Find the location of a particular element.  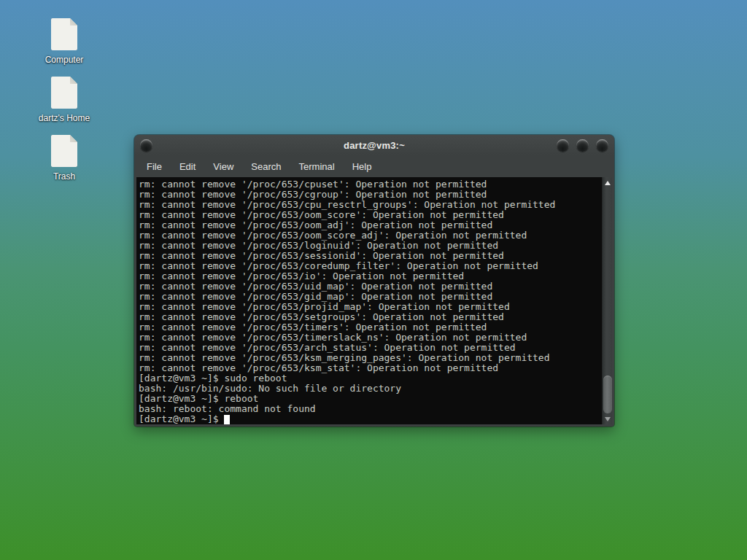

terminal-prompt-line: [dartz@vm3 ~]$ is located at coordinates (371, 419).